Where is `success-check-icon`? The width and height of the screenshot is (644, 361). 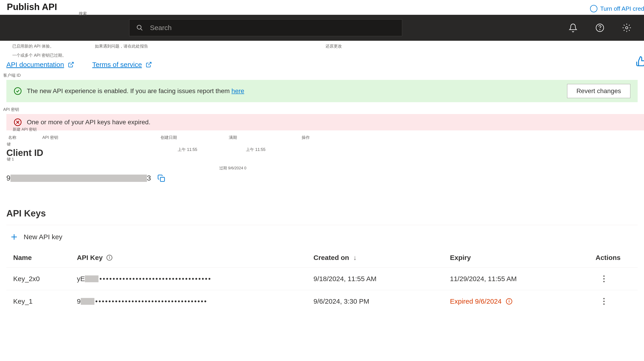 success-check-icon is located at coordinates (18, 91).